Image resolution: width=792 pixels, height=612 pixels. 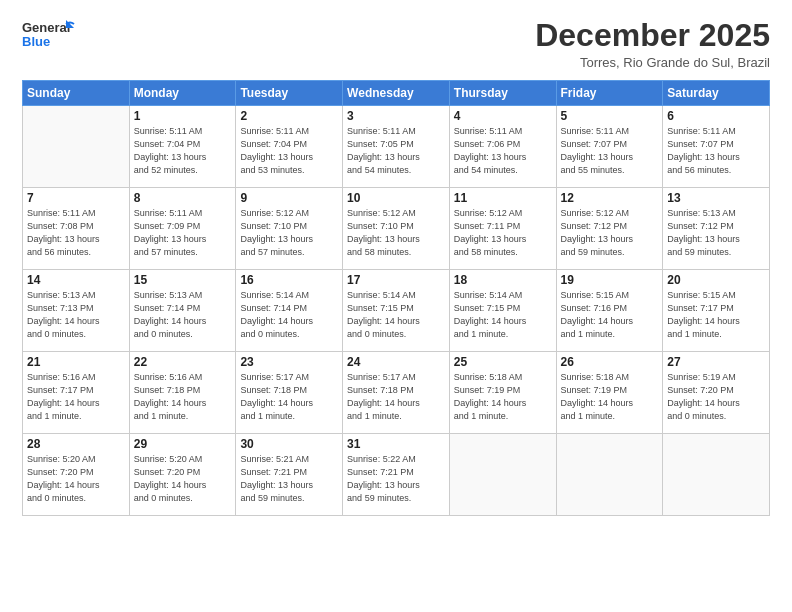 What do you see at coordinates (290, 229) in the screenshot?
I see `day-cell: 9Sunrise: 5:12 AM Sunset: 7:10 PM Daylig…` at bounding box center [290, 229].